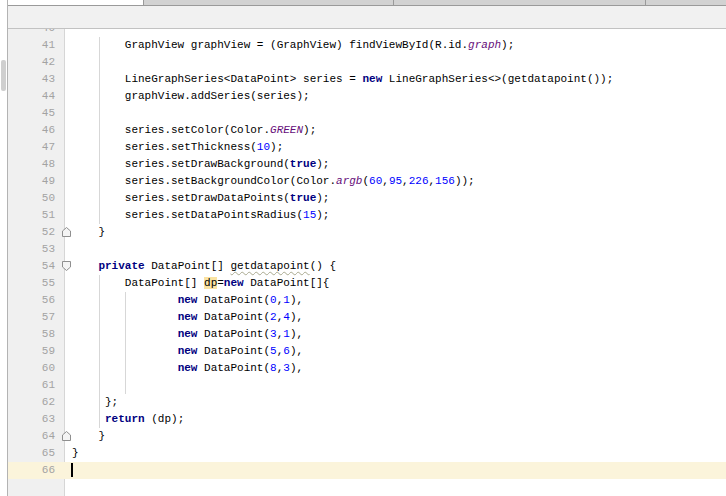 The height and width of the screenshot is (496, 726). I want to click on code-line: 47 series.setThickness(10);, so click(367, 148).